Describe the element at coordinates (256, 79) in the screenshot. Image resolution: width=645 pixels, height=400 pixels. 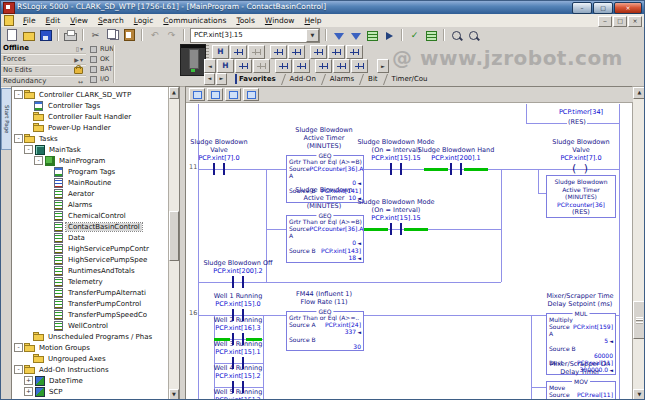
I see `palette-tab-favorites: Favorites` at that location.